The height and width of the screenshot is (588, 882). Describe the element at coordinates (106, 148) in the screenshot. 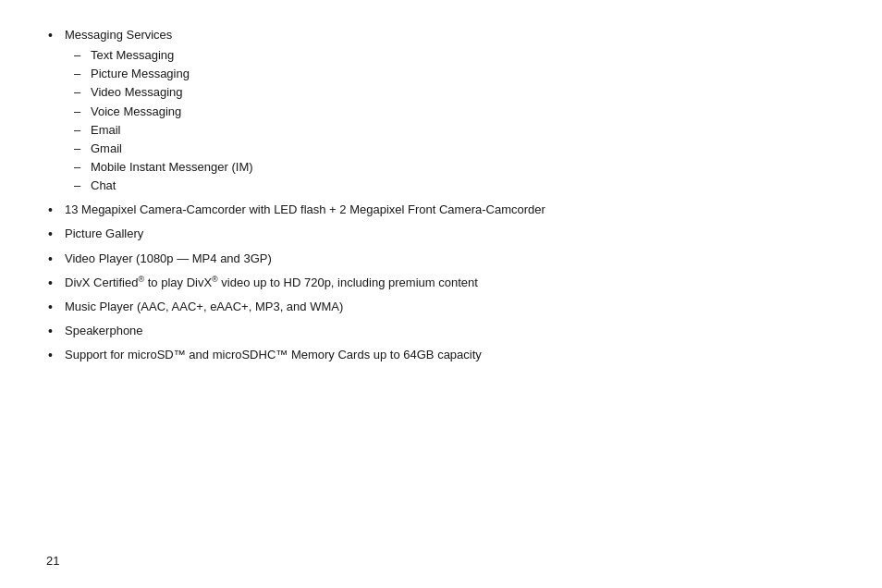

I see `sub-item-label: Gmail` at that location.